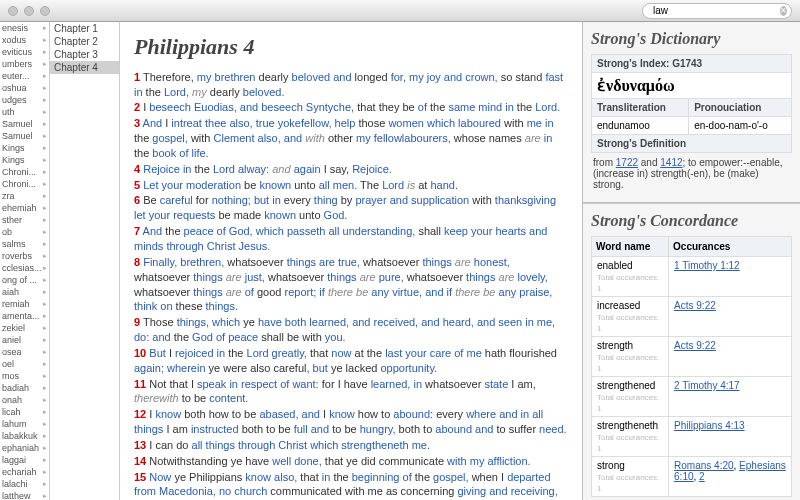  Describe the element at coordinates (24, 304) in the screenshot. I see `book-item: remiah▸` at that location.